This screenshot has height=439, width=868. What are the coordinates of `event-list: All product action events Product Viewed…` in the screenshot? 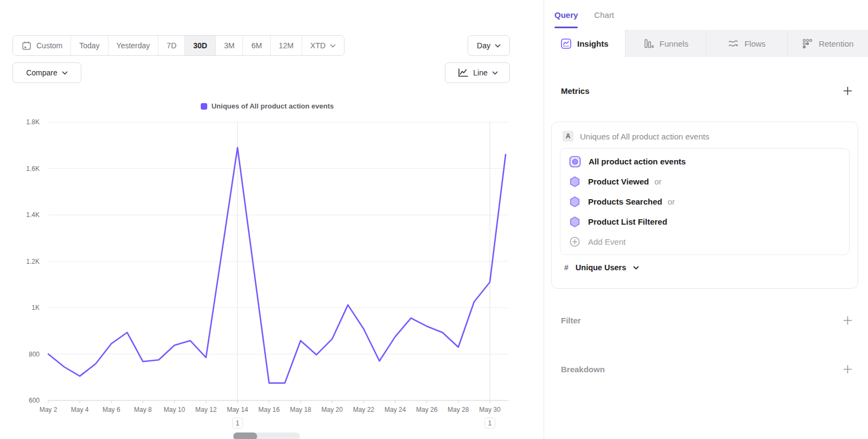 It's located at (705, 202).